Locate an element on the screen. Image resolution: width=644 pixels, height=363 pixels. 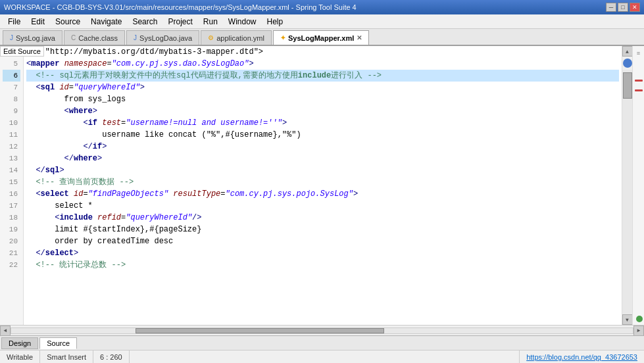
code-line-18: <include refid="queryWhereId"/> is located at coordinates (322, 218).